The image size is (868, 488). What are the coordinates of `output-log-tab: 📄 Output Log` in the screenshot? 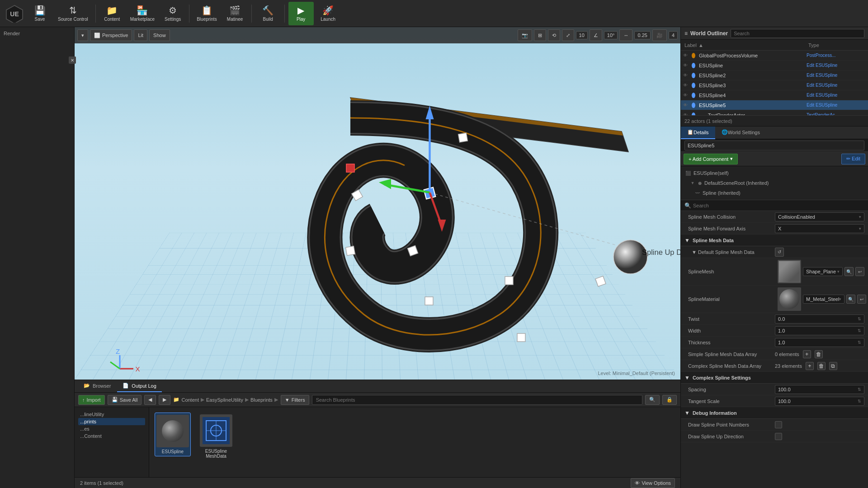 It's located at (139, 386).